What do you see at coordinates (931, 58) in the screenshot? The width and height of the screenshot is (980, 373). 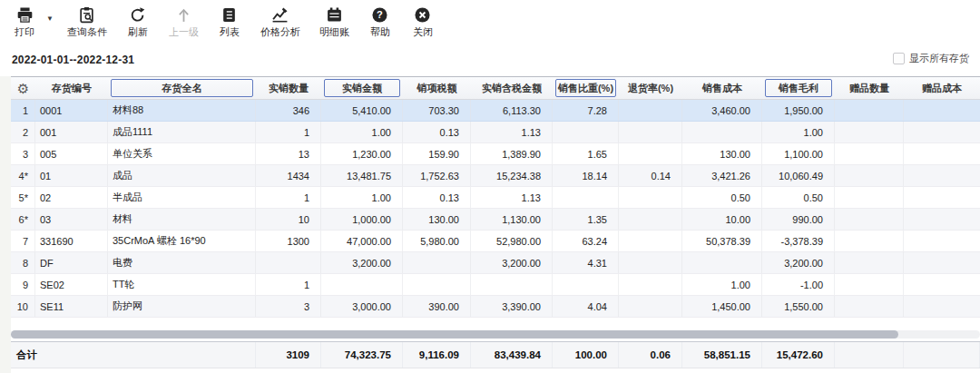 I see `show-all-inventory-checkbox: 显示所有存货` at bounding box center [931, 58].